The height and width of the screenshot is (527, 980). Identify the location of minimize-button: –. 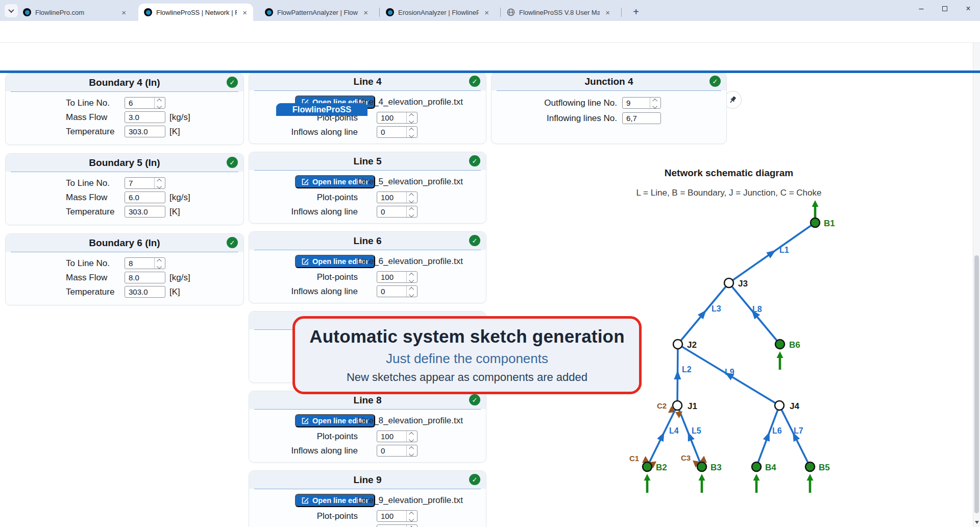
(921, 9).